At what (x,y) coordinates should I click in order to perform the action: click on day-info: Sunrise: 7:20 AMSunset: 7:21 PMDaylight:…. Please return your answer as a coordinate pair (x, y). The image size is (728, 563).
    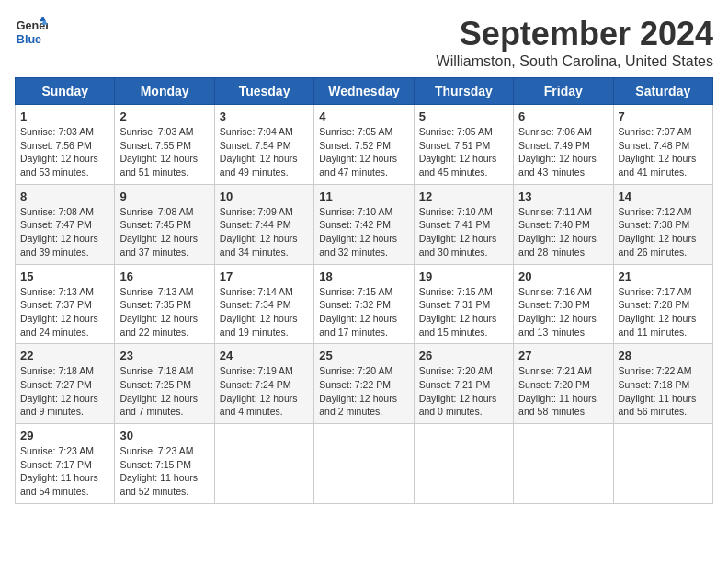
    Looking at the image, I should click on (463, 392).